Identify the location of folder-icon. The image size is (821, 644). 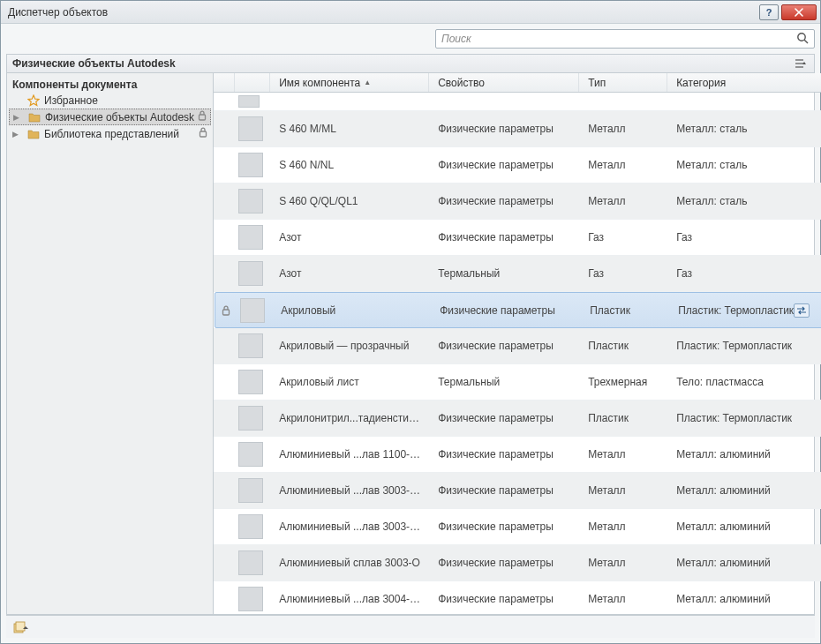
(34, 117).